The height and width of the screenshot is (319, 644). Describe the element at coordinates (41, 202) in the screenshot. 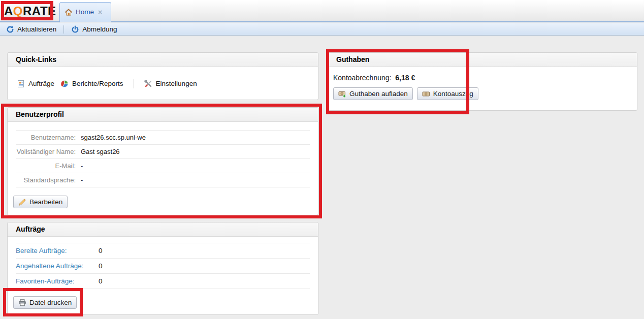

I see `edit-profile-button: Bearbeiten` at that location.